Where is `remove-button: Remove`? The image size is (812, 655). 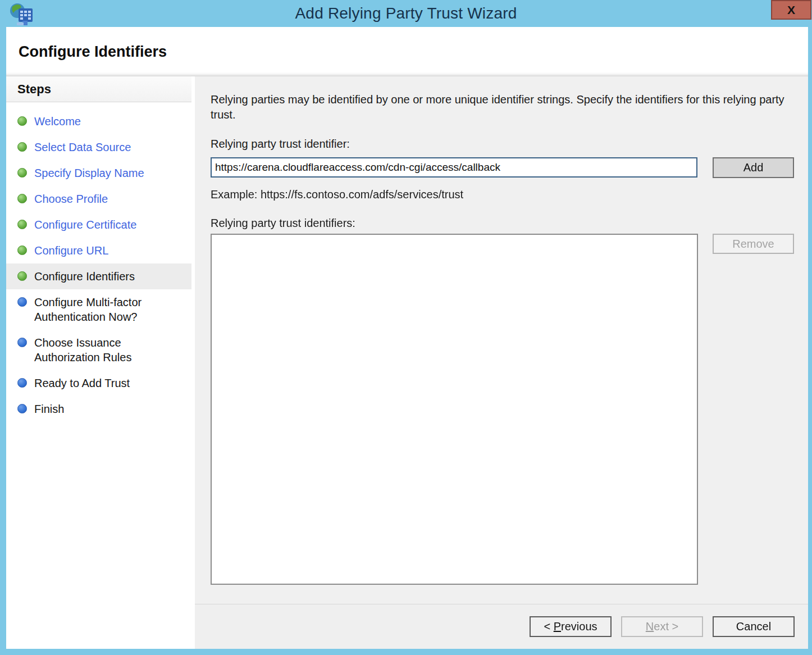 remove-button: Remove is located at coordinates (754, 244).